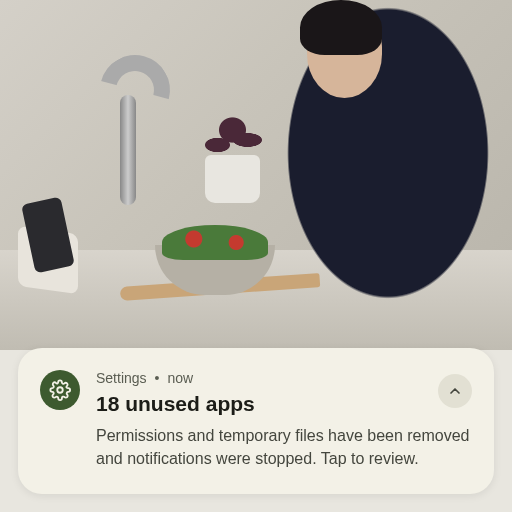 The image size is (512, 512). What do you see at coordinates (341, 28) in the screenshot?
I see `photo-person-hair` at bounding box center [341, 28].